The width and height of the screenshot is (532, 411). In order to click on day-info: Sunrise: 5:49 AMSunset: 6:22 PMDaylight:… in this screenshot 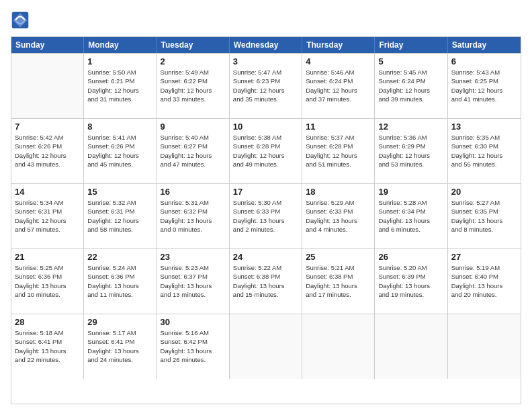, I will do `click(193, 86)`.